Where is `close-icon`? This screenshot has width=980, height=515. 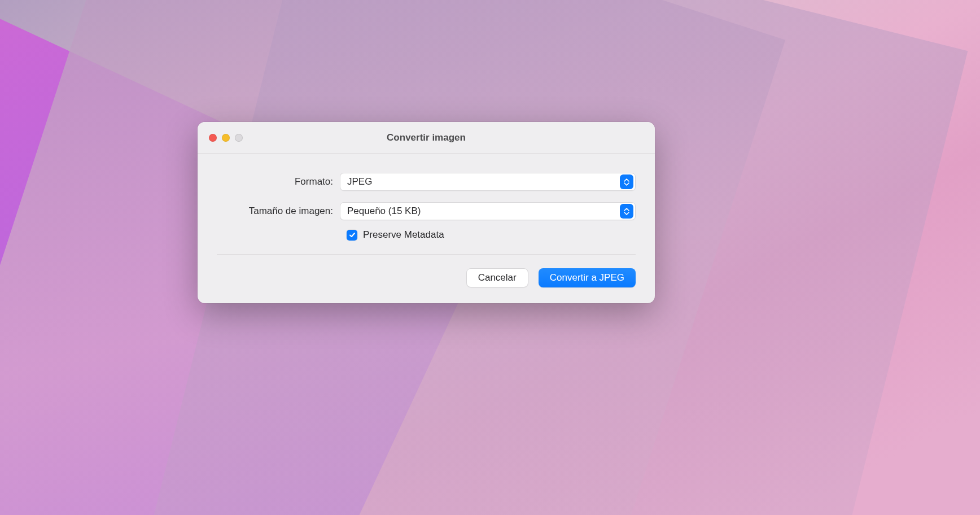
close-icon is located at coordinates (213, 138).